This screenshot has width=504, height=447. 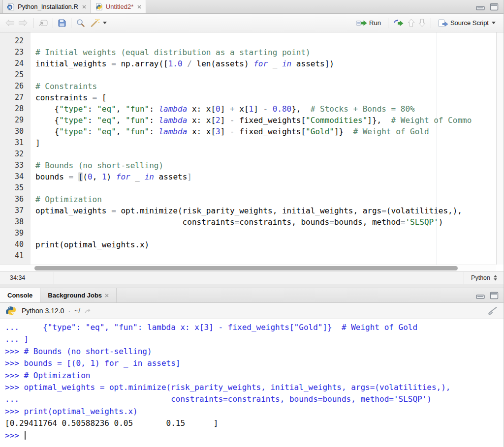 What do you see at coordinates (170, 52) in the screenshot?
I see `code-text: # Initial weights (equal distribution as…` at bounding box center [170, 52].